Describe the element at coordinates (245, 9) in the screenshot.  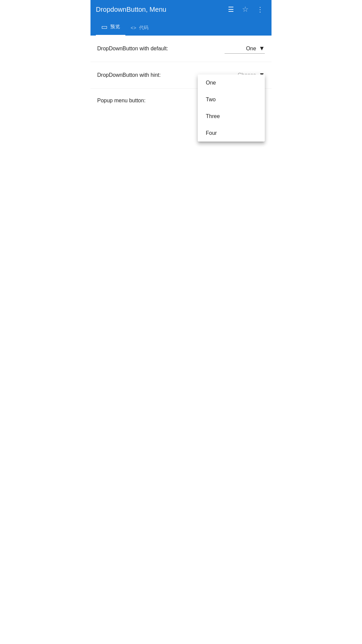
I see `star-button: ☆` at that location.